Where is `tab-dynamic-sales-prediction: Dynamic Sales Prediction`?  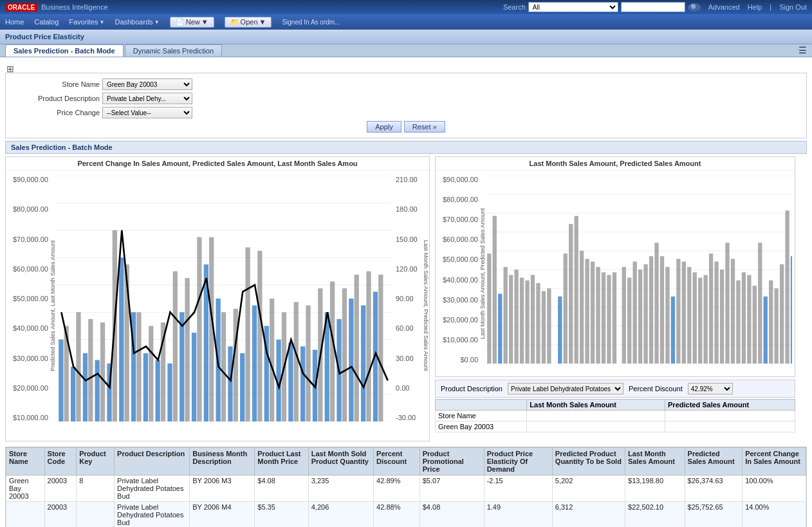 tab-dynamic-sales-prediction: Dynamic Sales Prediction is located at coordinates (174, 50).